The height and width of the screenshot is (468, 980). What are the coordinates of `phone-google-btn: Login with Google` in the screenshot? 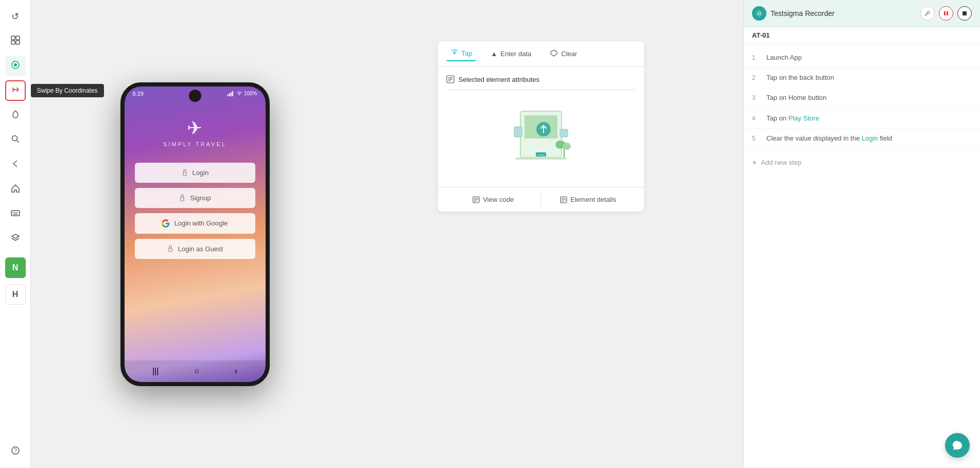 It's located at (195, 223).